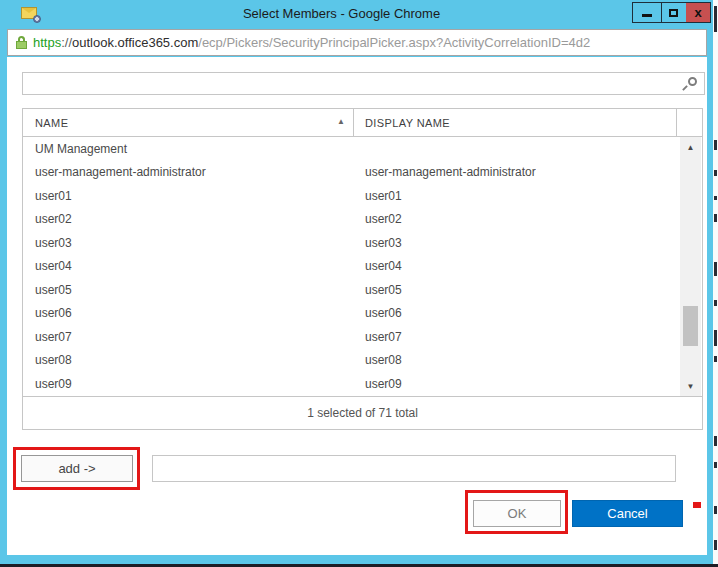 Image resolution: width=718 pixels, height=567 pixels. What do you see at coordinates (188, 243) in the screenshot?
I see `member-name-cell: user03` at bounding box center [188, 243].